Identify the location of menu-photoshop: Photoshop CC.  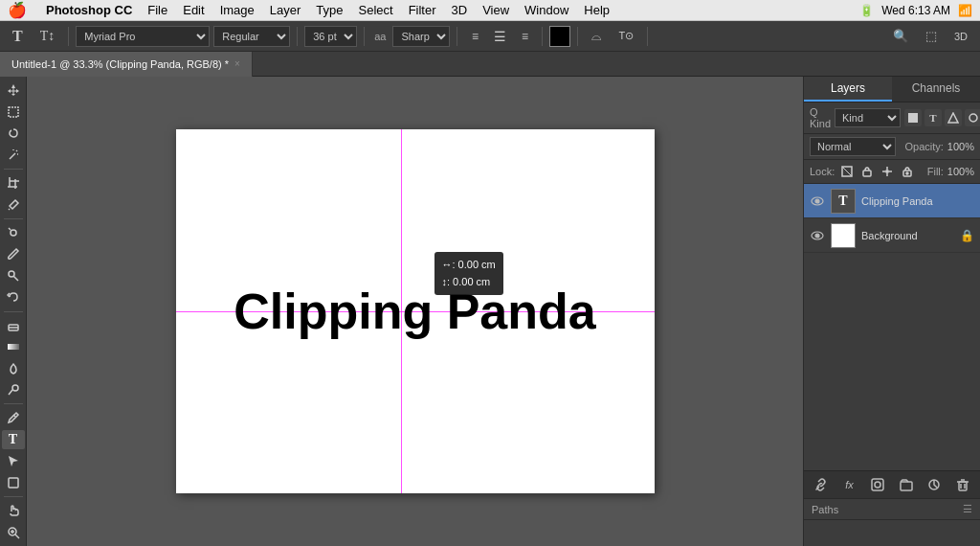
(89, 10).